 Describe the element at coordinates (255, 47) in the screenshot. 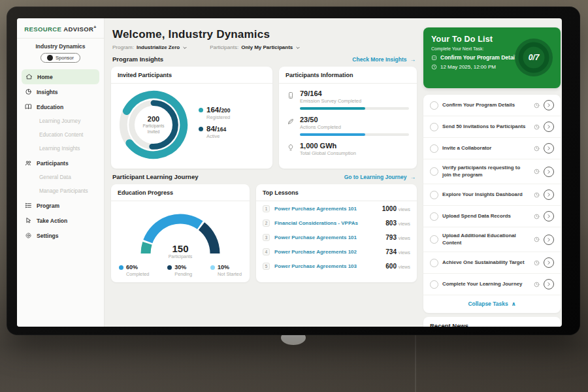

I see `participants-filter-dropdown: Participants: Only My Participants` at that location.